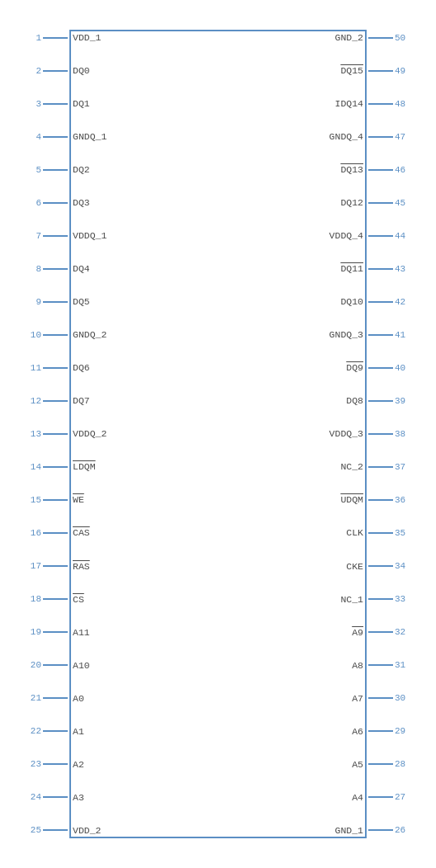 The width and height of the screenshot is (436, 868). What do you see at coordinates (79, 566) in the screenshot?
I see `pin-label-left-17: RAS` at bounding box center [79, 566].